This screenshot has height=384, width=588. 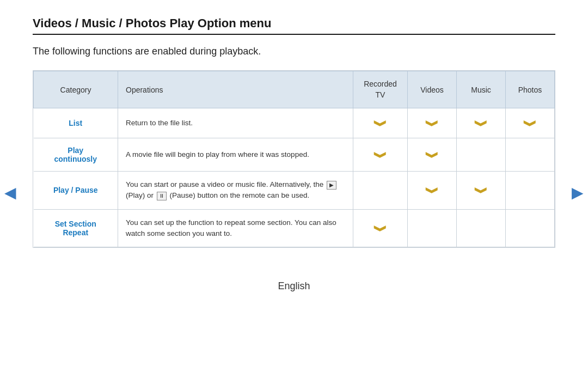 What do you see at coordinates (76, 228) in the screenshot?
I see `category-set-section-repeat: Set SectionRepeat` at bounding box center [76, 228].